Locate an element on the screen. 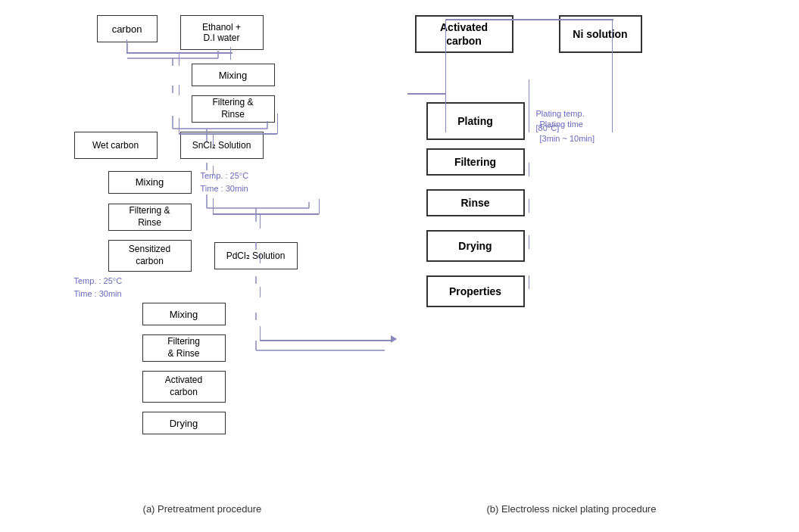 The height and width of the screenshot is (532, 799). mixing2-box: Mixing is located at coordinates (150, 182).